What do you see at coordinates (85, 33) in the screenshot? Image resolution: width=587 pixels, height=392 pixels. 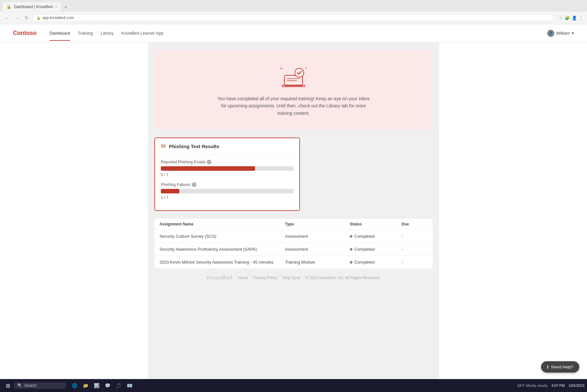 I see `nav-training: Training` at bounding box center [85, 33].